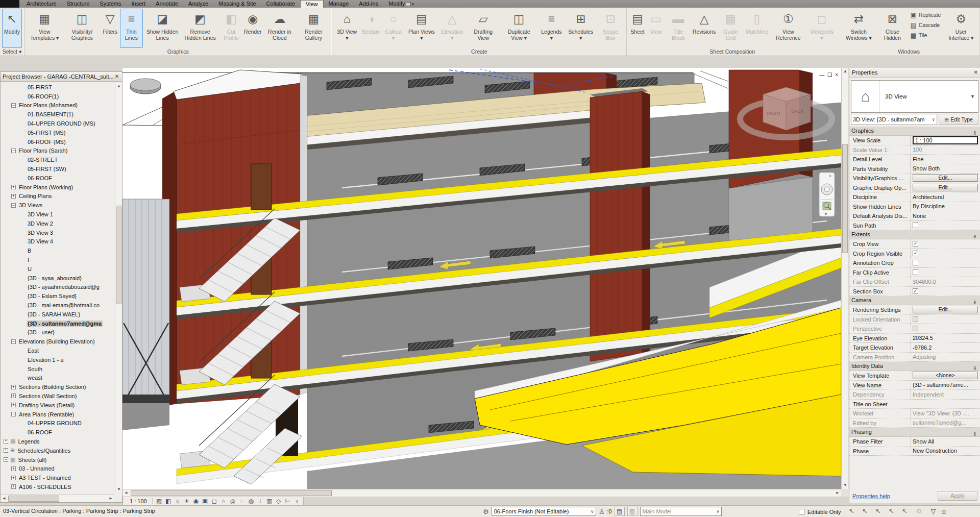 This screenshot has width=980, height=517. What do you see at coordinates (12, 52) in the screenshot?
I see `panel-label-select: Select ▾` at bounding box center [12, 52].